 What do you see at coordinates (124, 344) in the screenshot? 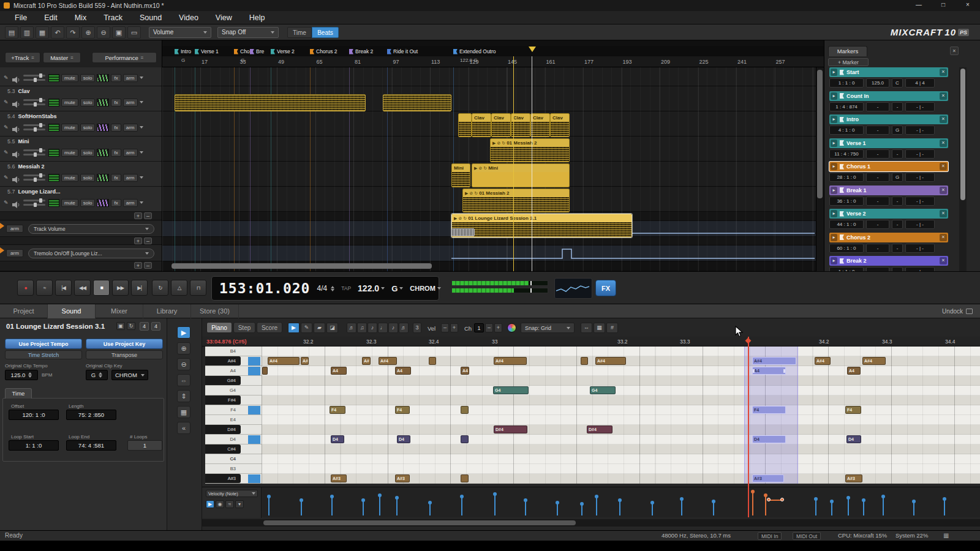
I see `use-project-key-button: Use Project Key` at bounding box center [124, 344].